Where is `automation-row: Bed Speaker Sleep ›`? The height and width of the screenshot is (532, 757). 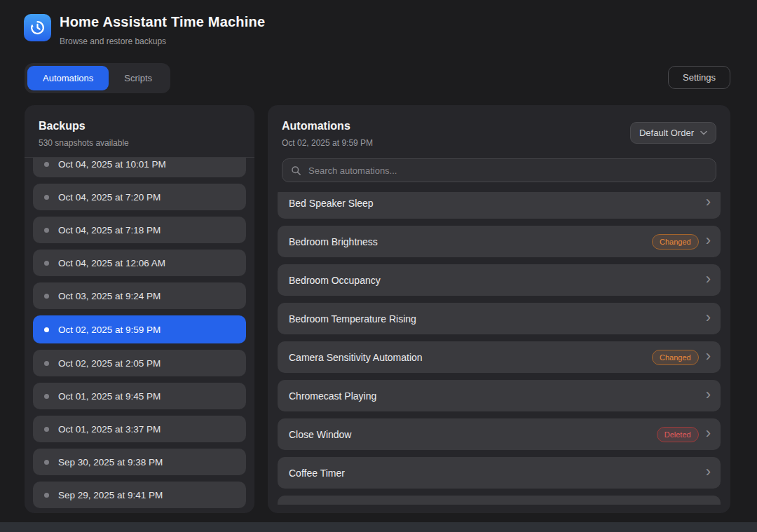 automation-row: Bed Speaker Sleep › is located at coordinates (499, 205).